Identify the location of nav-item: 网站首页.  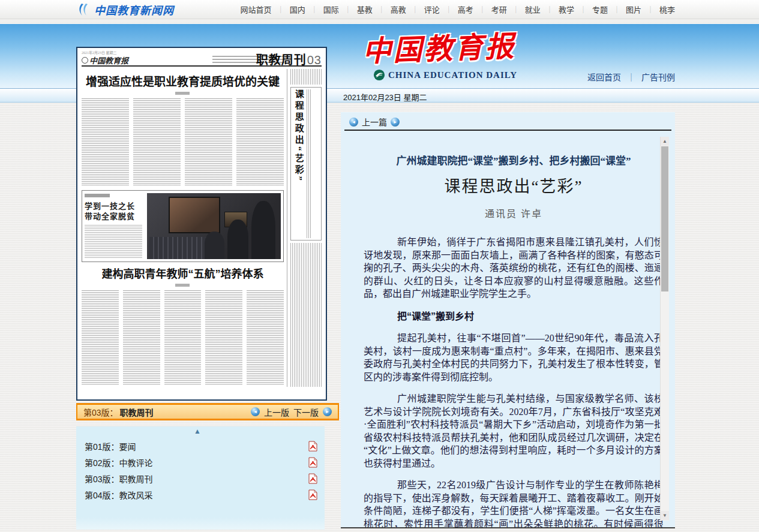
(256, 10).